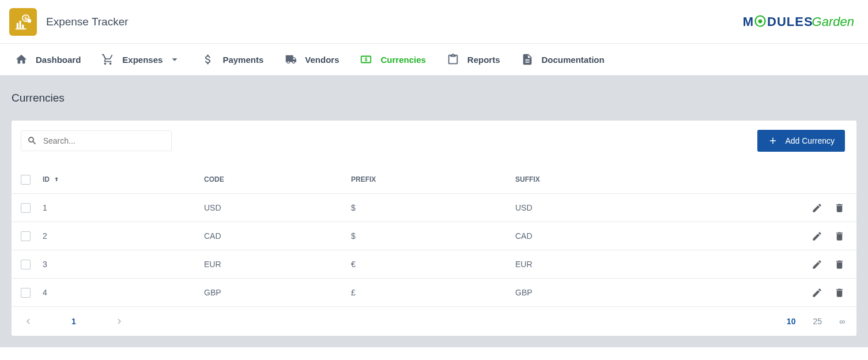 This screenshot has height=360, width=868. I want to click on plus-icon, so click(773, 141).